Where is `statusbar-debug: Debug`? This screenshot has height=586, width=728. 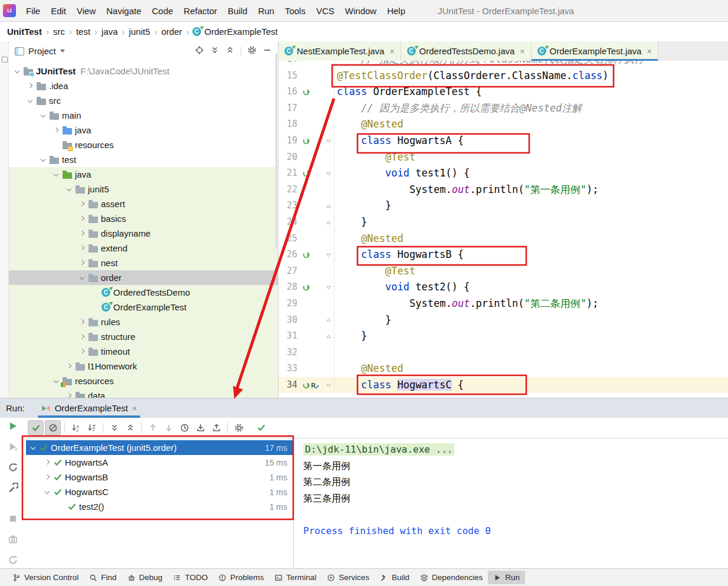
statusbar-debug: Debug is located at coordinates (145, 577).